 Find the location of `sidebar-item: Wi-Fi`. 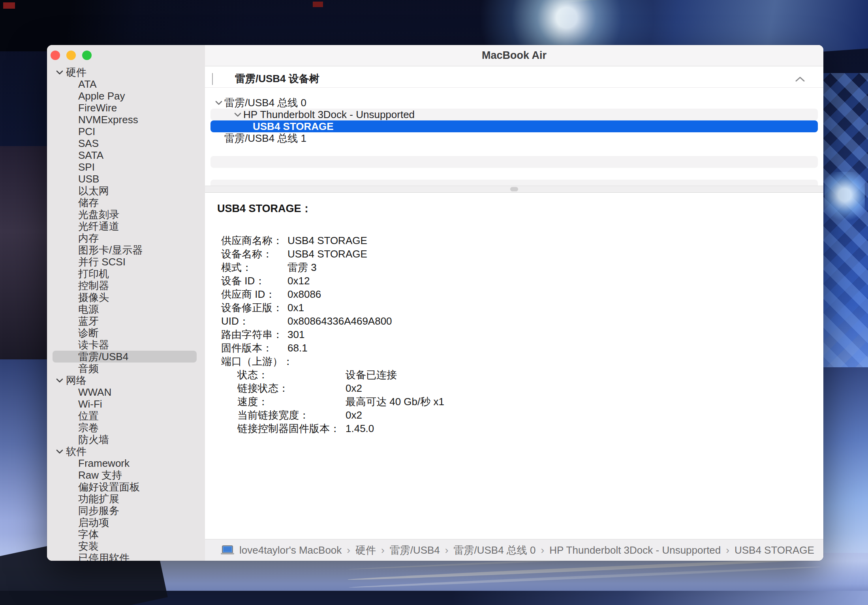

sidebar-item: Wi-Fi is located at coordinates (125, 404).